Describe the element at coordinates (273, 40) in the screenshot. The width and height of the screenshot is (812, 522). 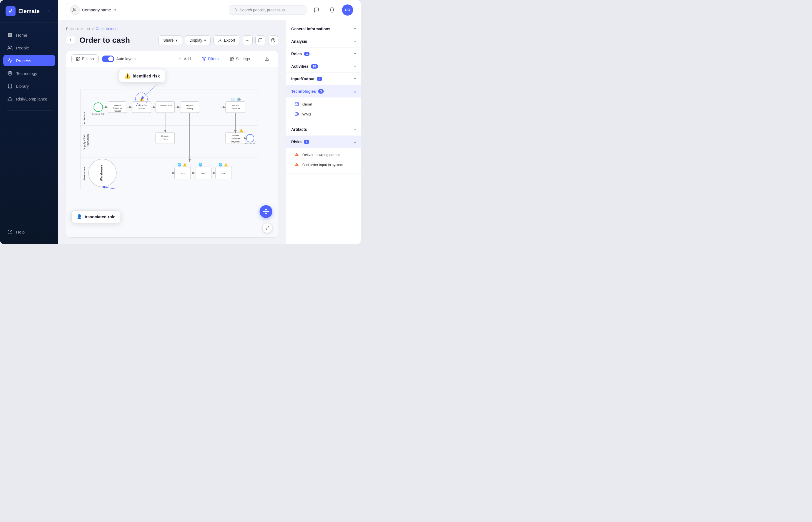
I see `help-question-button` at that location.